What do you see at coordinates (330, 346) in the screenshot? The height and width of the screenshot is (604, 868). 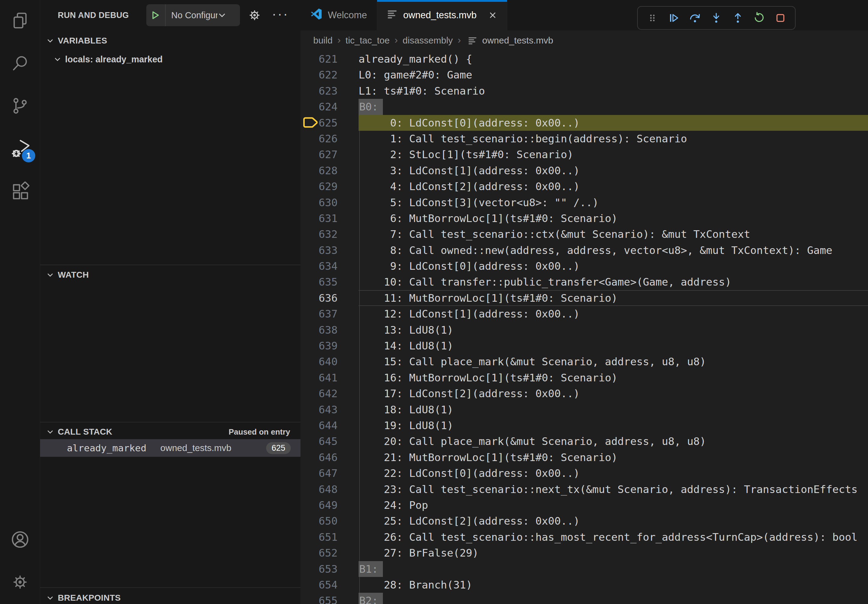 I see `gutter: 639` at bounding box center [330, 346].